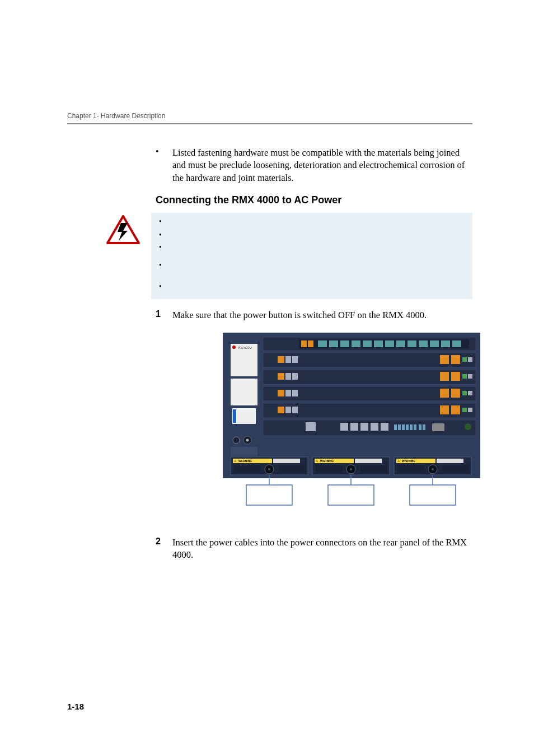 The width and height of the screenshot is (534, 756). Describe the element at coordinates (322, 166) in the screenshot. I see `intro-bullet-text: Listed fastening hardware must be compat…` at that location.